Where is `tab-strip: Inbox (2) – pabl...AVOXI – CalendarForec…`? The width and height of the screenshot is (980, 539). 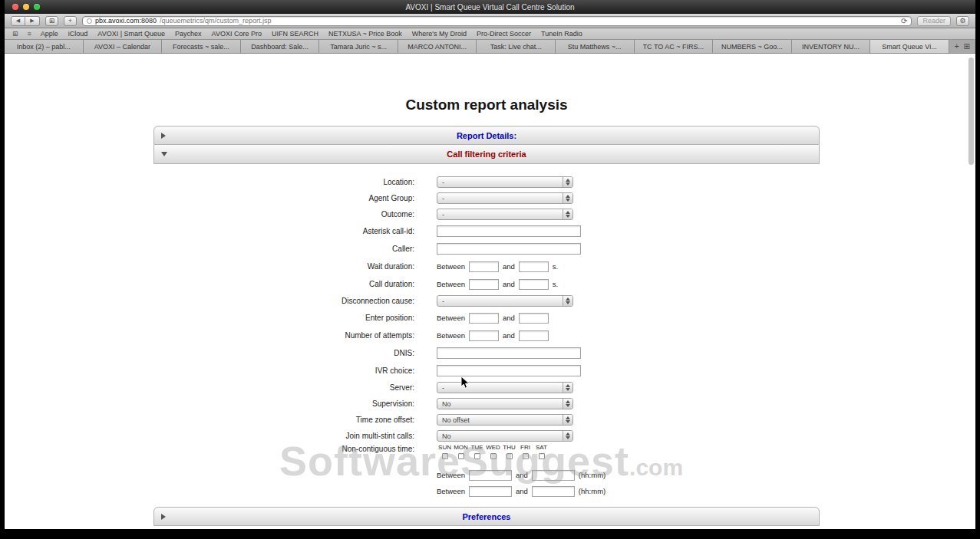
tab-strip: Inbox (2) – pabl...AVOXI – CalendarForec… is located at coordinates (477, 46).